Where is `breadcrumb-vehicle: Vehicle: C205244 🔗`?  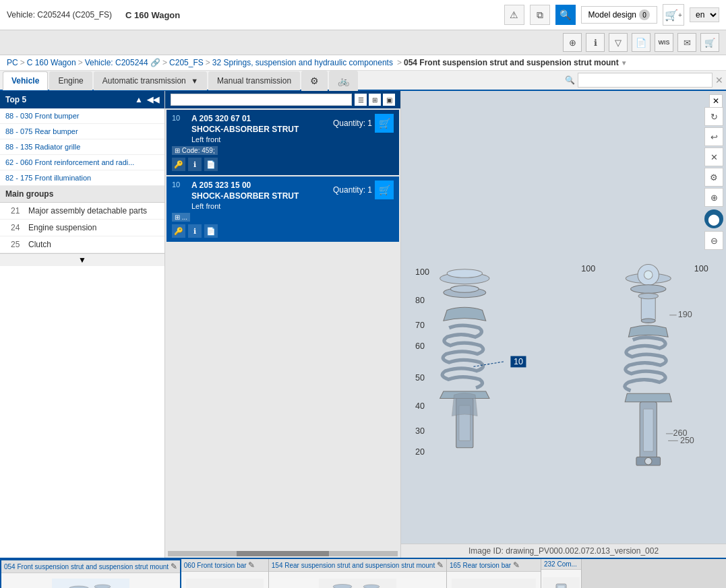
breadcrumb-vehicle: Vehicle: C205244 🔗 is located at coordinates (123, 63).